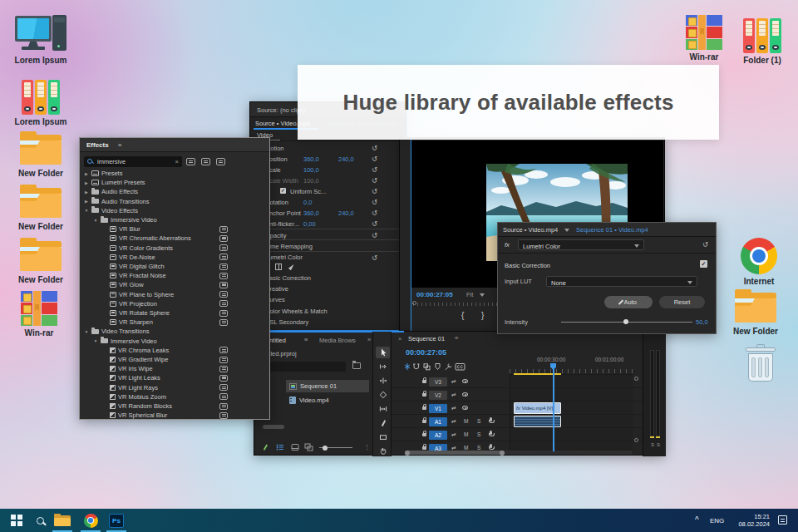 The height and width of the screenshot is (532, 798). What do you see at coordinates (438, 409) in the screenshot?
I see `track-name-button: V1` at bounding box center [438, 409].